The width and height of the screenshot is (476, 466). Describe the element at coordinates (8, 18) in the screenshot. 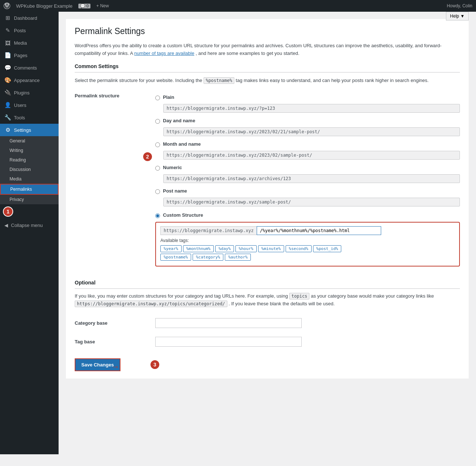

I see `dashboard-icon: ⊞` at that location.